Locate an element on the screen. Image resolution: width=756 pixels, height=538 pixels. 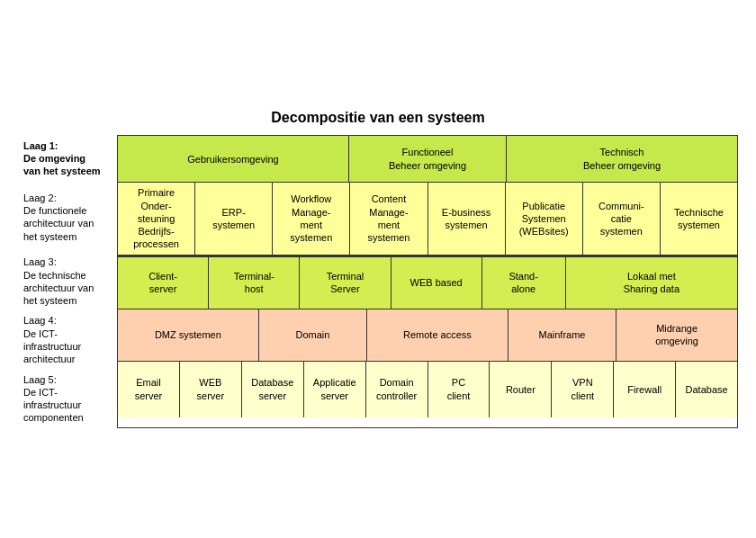
cell-technische-systemen: Technische systemen is located at coordinates (698, 218).